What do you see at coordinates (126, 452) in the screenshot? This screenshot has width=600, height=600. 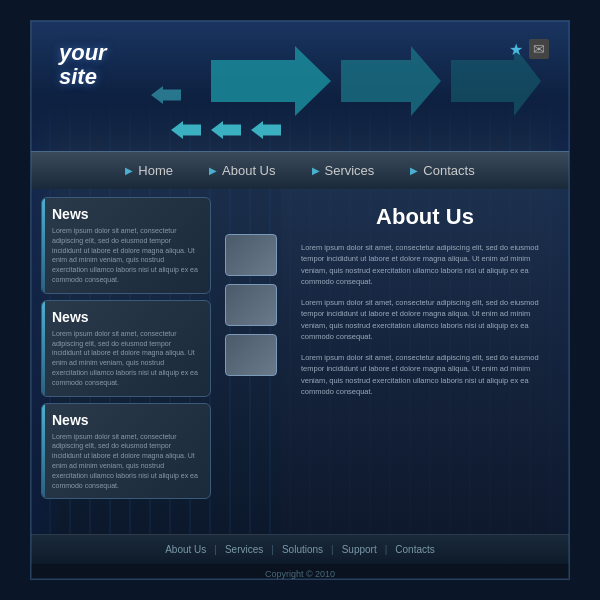 I see `news-card-3: News Lorem ipsum dolor sit amet, consect…` at bounding box center [126, 452].